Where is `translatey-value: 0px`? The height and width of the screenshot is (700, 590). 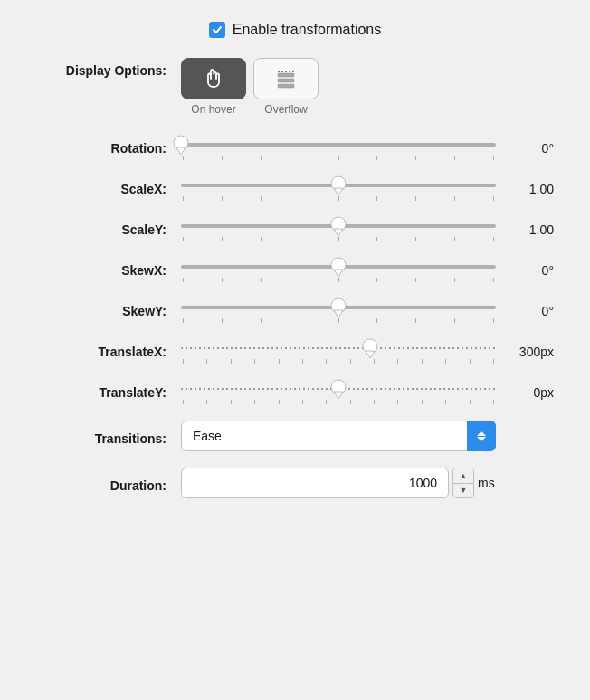
translatey-value: 0px is located at coordinates (530, 393).